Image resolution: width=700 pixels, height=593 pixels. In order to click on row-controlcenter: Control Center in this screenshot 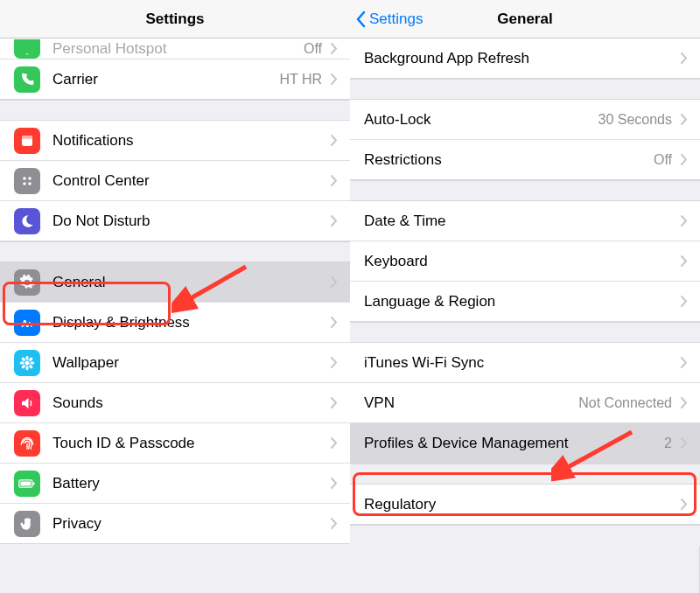, I will do `click(175, 181)`.